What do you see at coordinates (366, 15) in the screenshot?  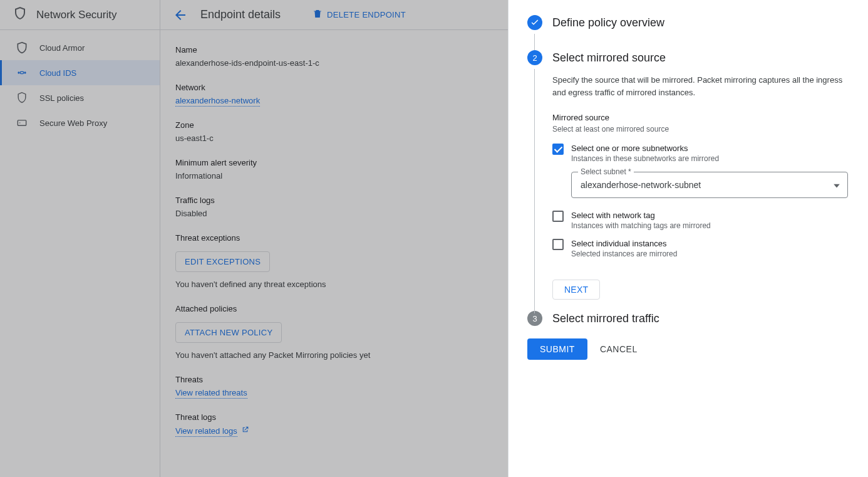 I see `delete-endpoint-label: DELETE ENDPOINT` at bounding box center [366, 15].